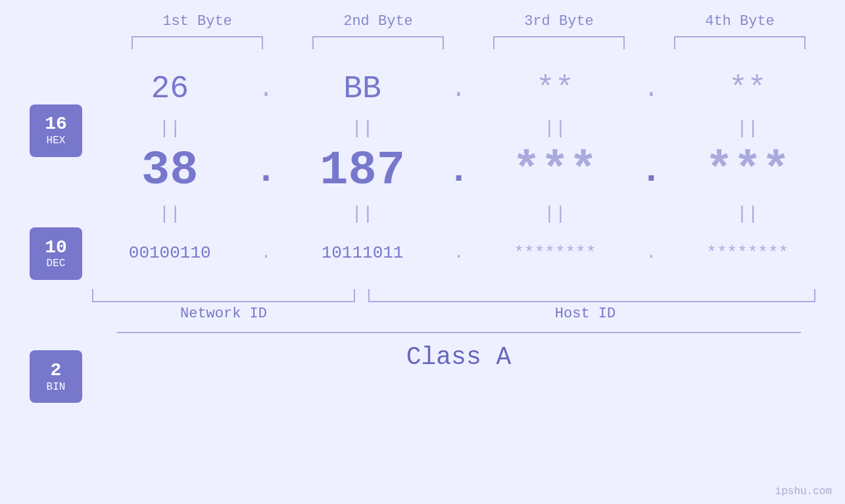  Describe the element at coordinates (459, 352) in the screenshot. I see `class-section: Class A` at that location.